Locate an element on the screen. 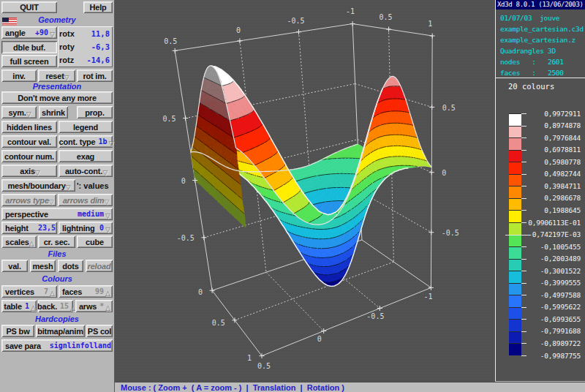 This screenshot has height=392, width=585. cont-type-button-label: cont. type is located at coordinates (76, 142).